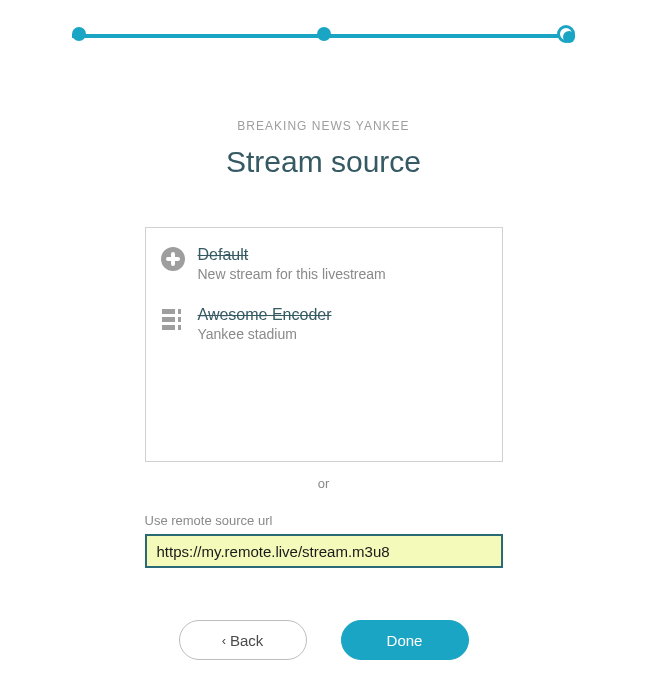 The height and width of the screenshot is (681, 647). Describe the element at coordinates (324, 551) in the screenshot. I see `remote-url-input` at that location.